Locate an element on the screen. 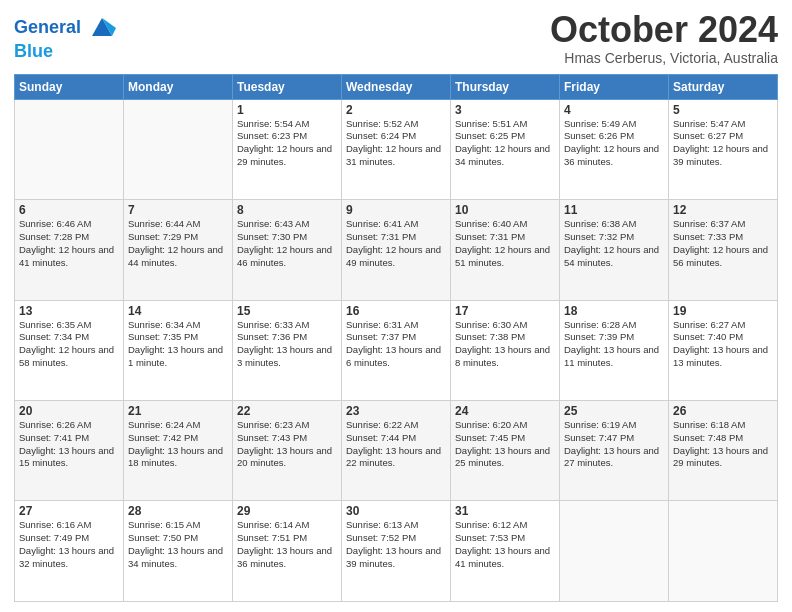 This screenshot has width=792, height=612. day-number: 5 is located at coordinates (723, 110).